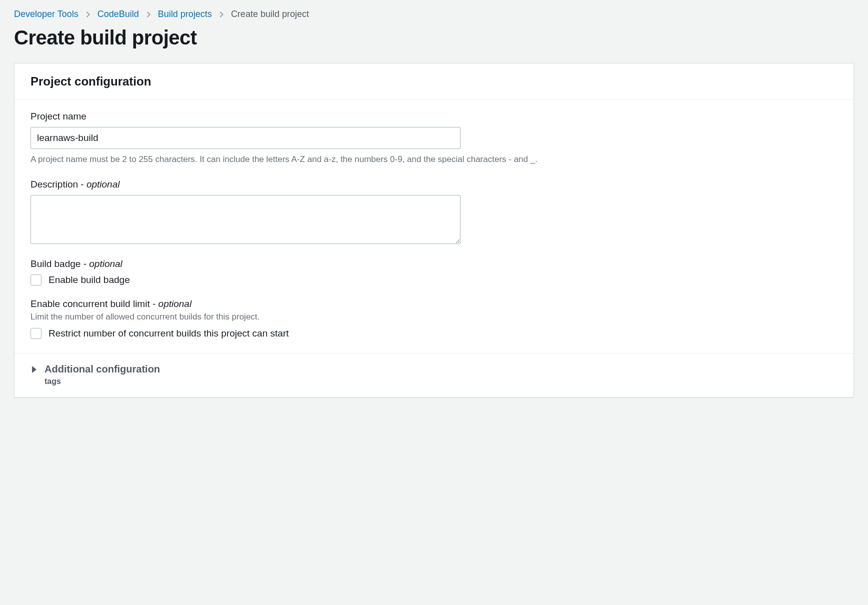  What do you see at coordinates (434, 272) in the screenshot?
I see `build-badge-group: Build badge - optional Enable build badg…` at bounding box center [434, 272].